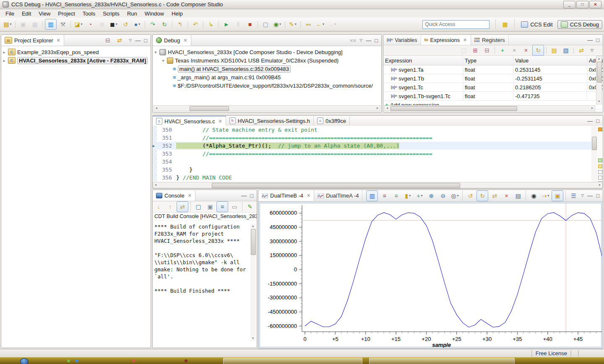  What do you see at coordinates (24, 361) in the screenshot?
I see `start-button` at bounding box center [24, 361].